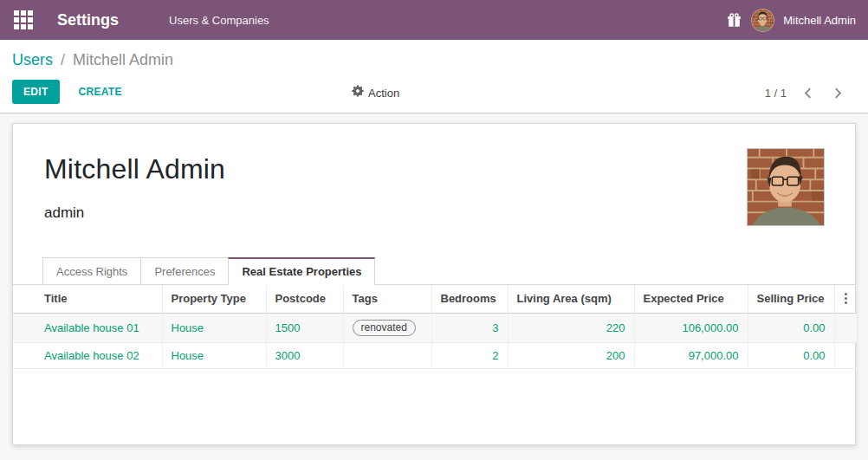 The height and width of the screenshot is (460, 868). I want to click on record-login: admin, so click(434, 213).